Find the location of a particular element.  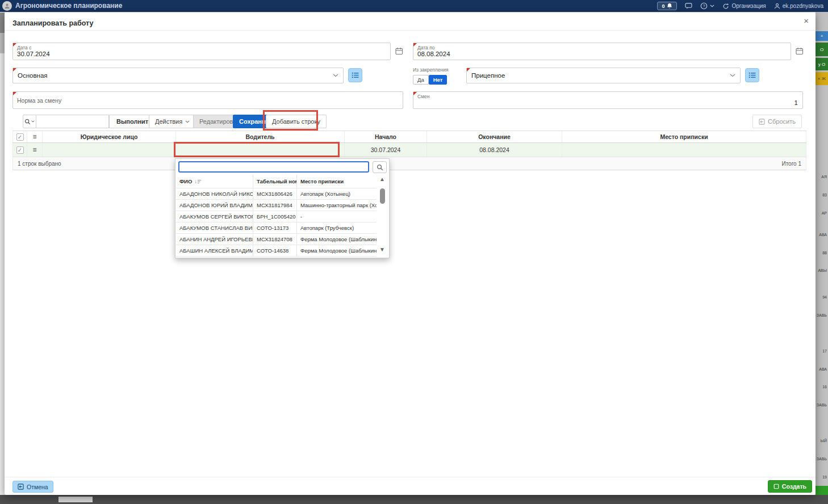

row-menu-icon: ≡ is located at coordinates (34, 150).